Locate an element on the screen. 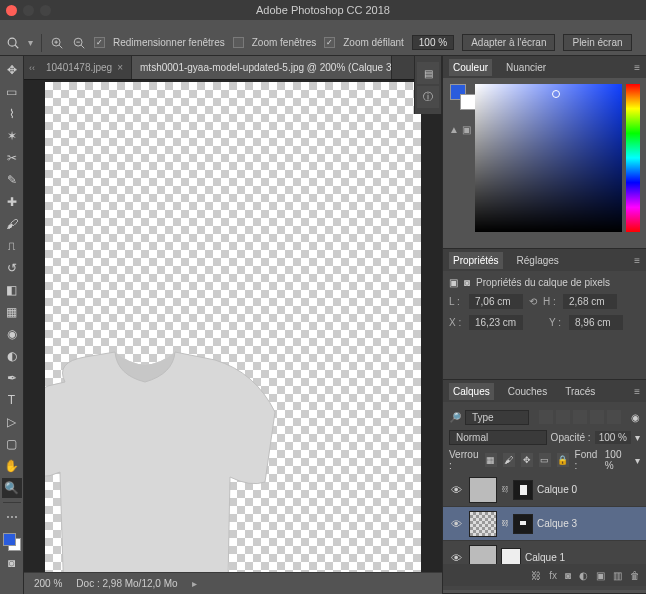 The height and width of the screenshot is (594, 646). pen-tool-icon: ✒ is located at coordinates (12, 378).